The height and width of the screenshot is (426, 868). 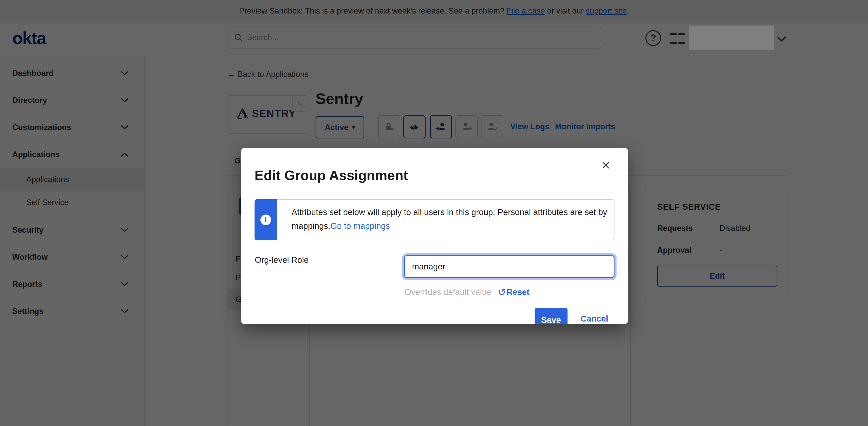 What do you see at coordinates (282, 260) in the screenshot?
I see `org-level-role-label: Org-level Role` at bounding box center [282, 260].